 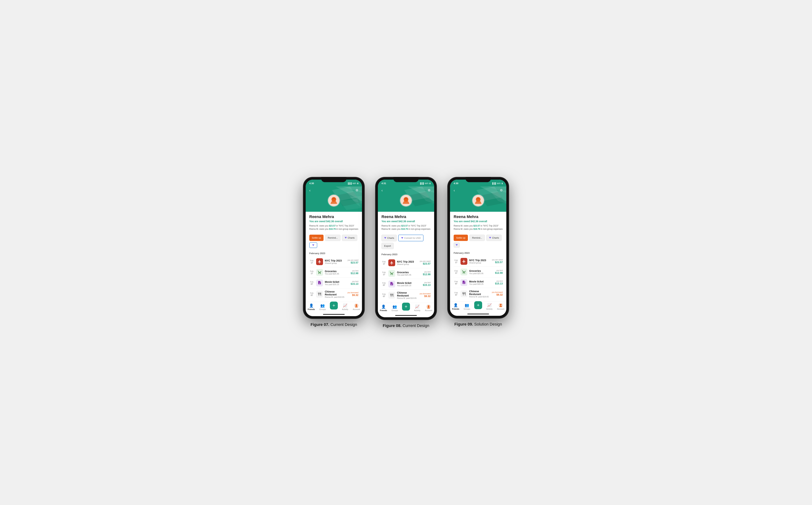 I want to click on trans-amount-07-0: you are owed $23.57, so click(x=353, y=262).